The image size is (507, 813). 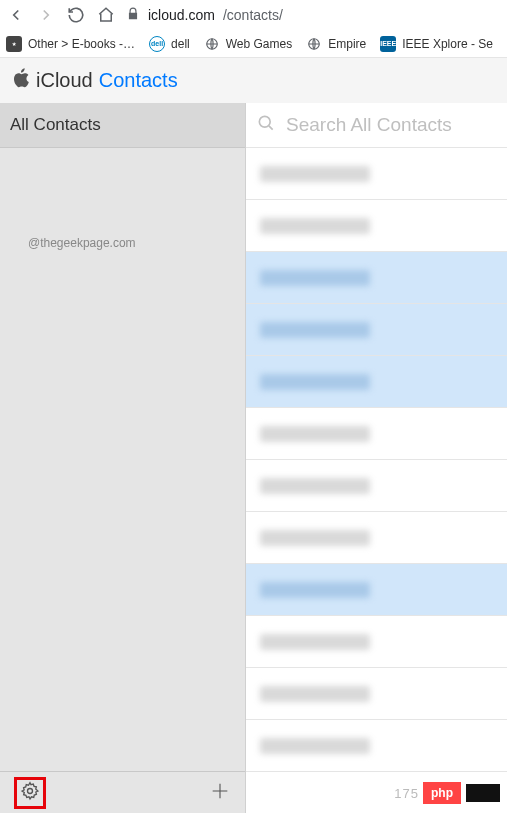 I want to click on credit-text: @thegeekpage.com, so click(x=136, y=243).